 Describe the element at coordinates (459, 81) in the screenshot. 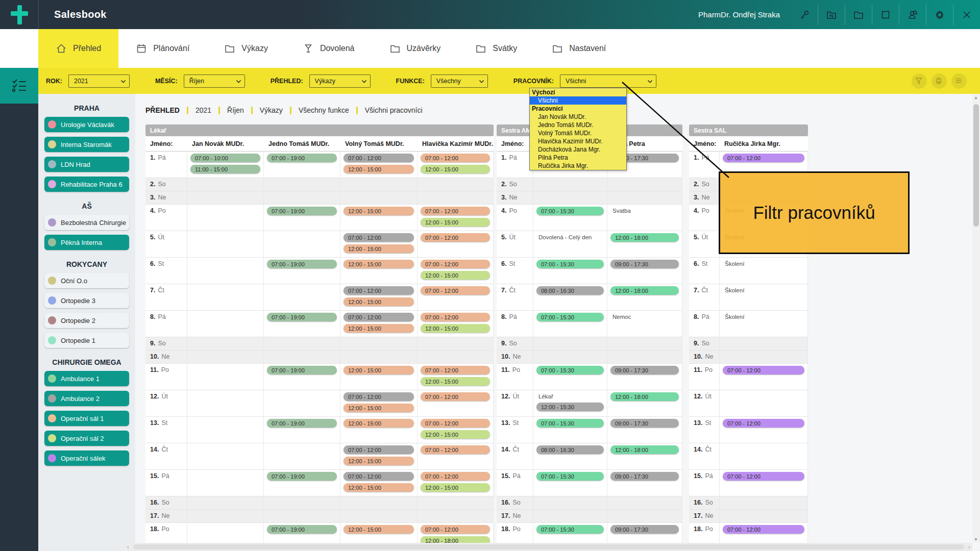

I see `filter-select-funkce: Všechny` at that location.